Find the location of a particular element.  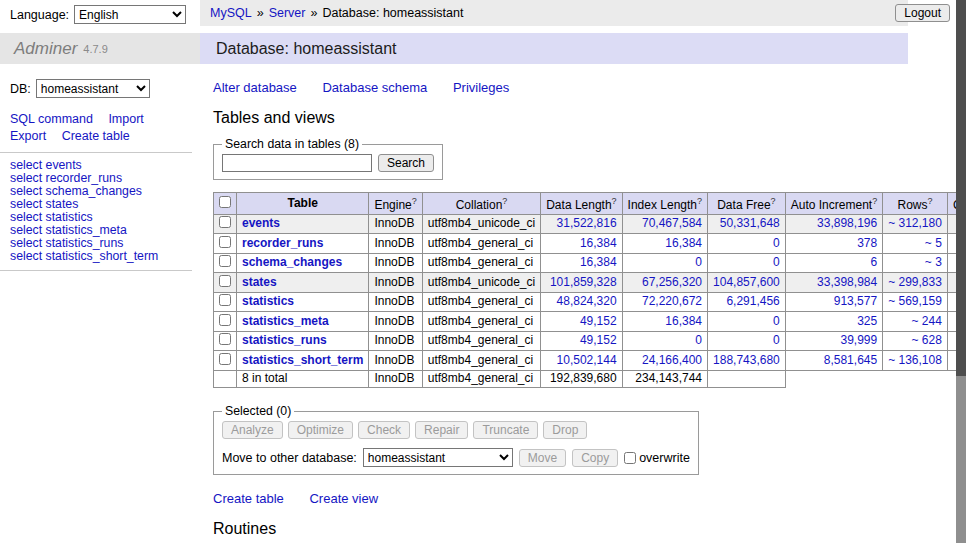

sidebar-table-link: select schema_changes is located at coordinates (76, 191).